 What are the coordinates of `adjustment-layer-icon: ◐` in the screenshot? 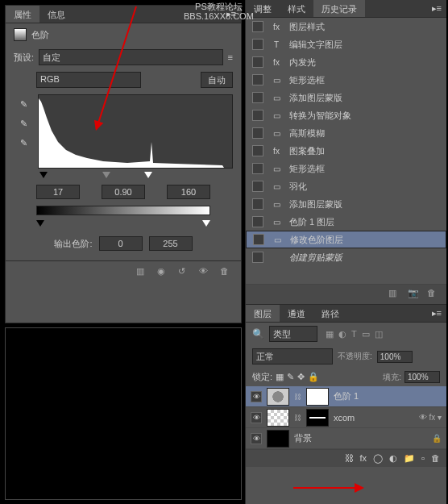 It's located at (393, 458).